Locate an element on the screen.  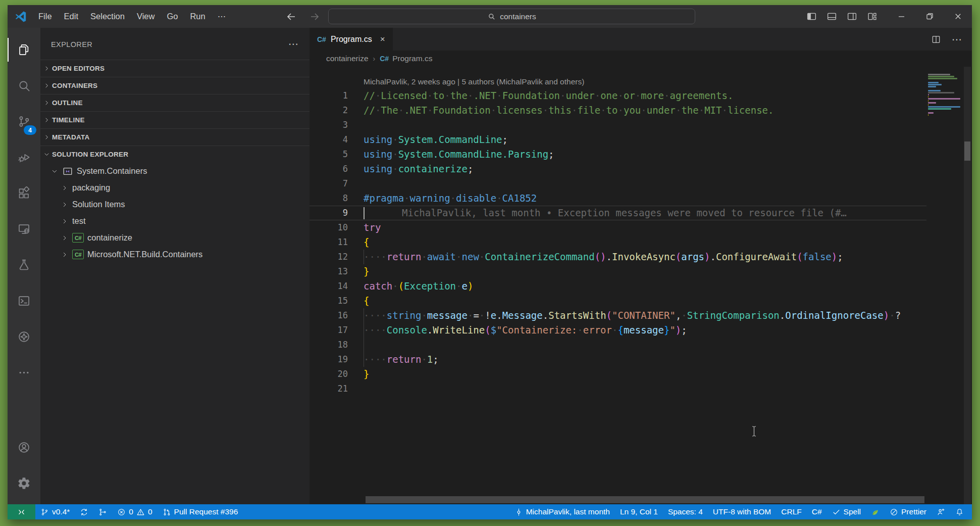
vertical-scrollbar-thumb is located at coordinates (967, 151).